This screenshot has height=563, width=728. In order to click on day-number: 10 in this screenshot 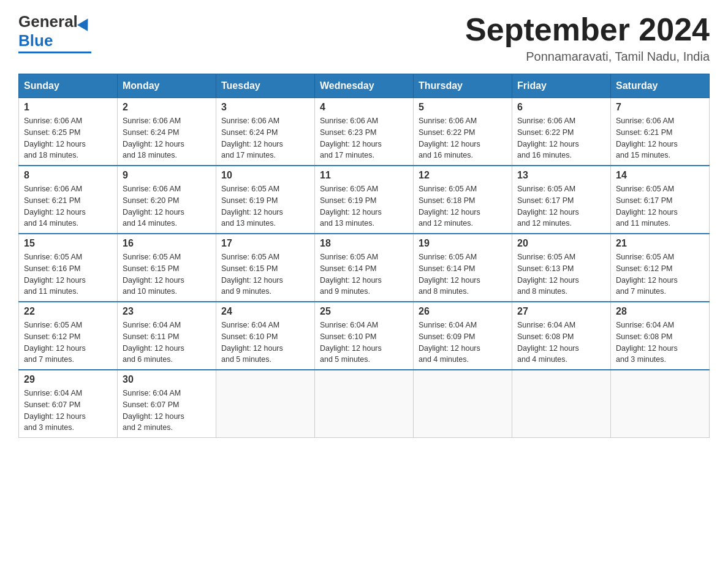, I will do `click(265, 175)`.